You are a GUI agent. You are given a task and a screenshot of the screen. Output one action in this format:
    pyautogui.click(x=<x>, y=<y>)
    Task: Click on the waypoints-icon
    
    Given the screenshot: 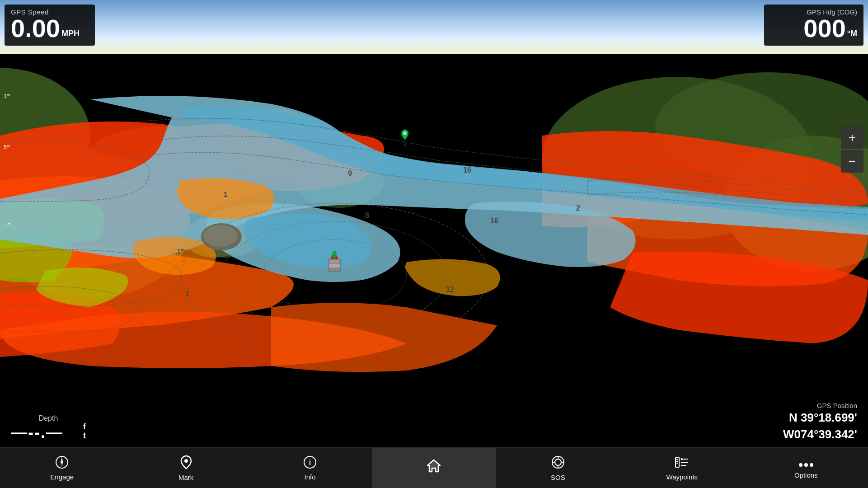 What is the action you would take?
    pyautogui.click(x=682, y=464)
    